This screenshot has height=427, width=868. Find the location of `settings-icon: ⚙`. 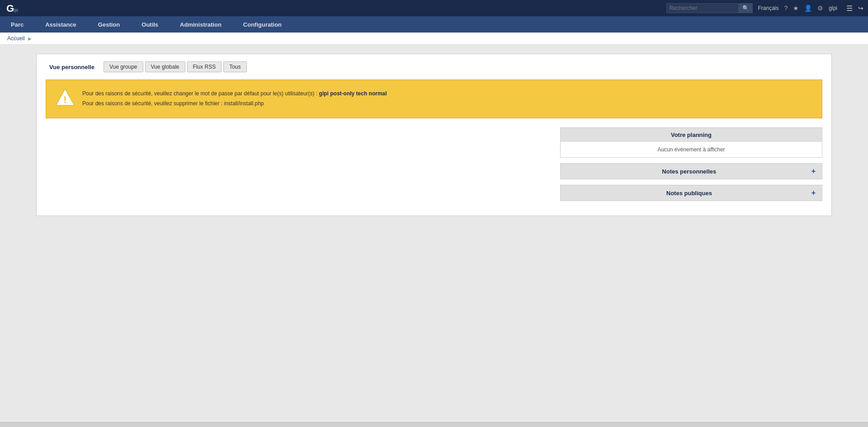

settings-icon: ⚙ is located at coordinates (820, 8).